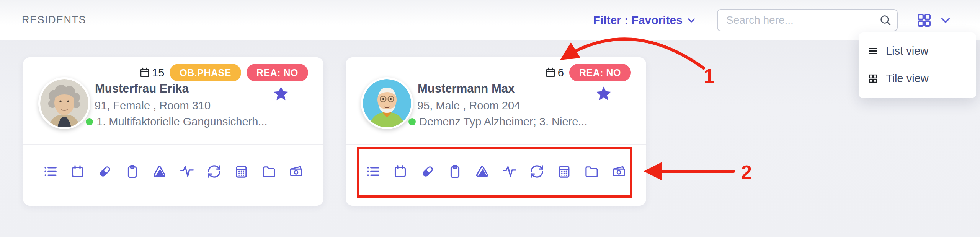  I want to click on appointments-count: 15, so click(152, 73).